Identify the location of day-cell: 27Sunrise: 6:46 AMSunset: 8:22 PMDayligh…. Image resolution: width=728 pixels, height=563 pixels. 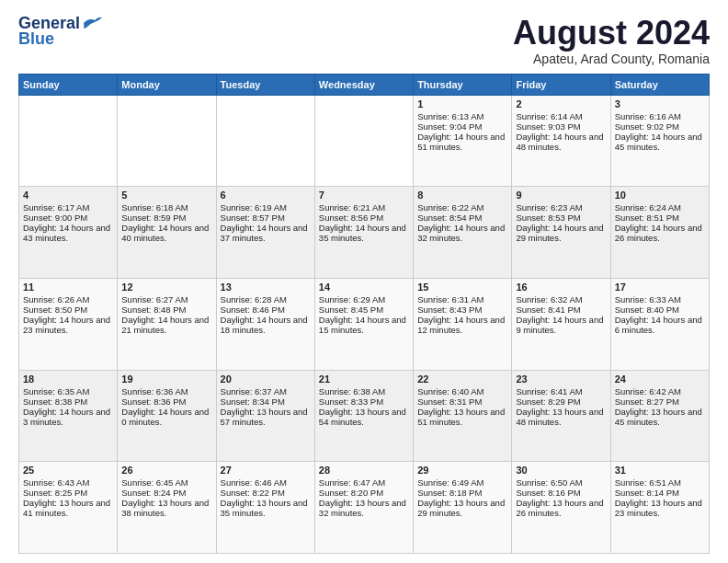
(265, 508).